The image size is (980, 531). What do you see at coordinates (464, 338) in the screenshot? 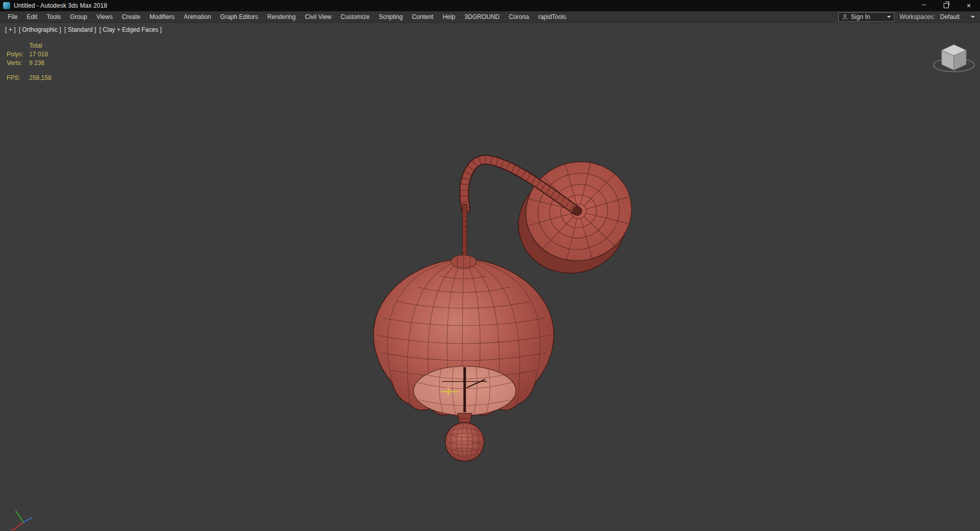
I see `lamp-shade` at bounding box center [464, 338].